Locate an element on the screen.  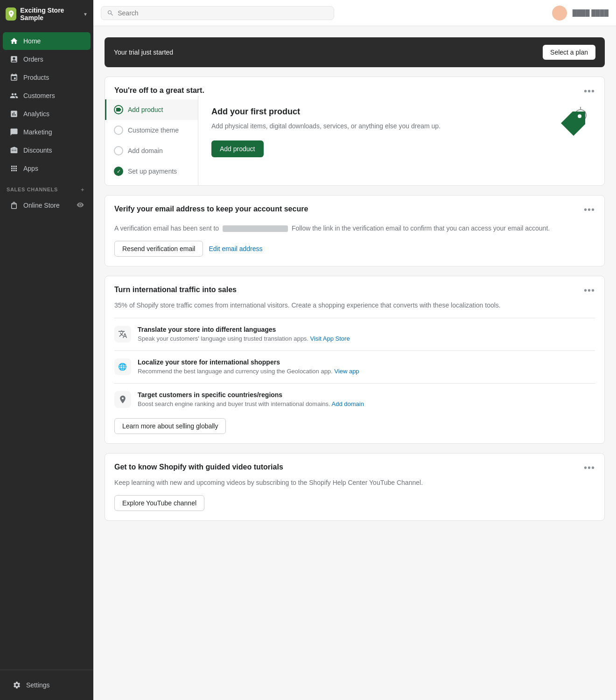
intl-target-text: Target customers in specific countries/r… is located at coordinates (366, 399).